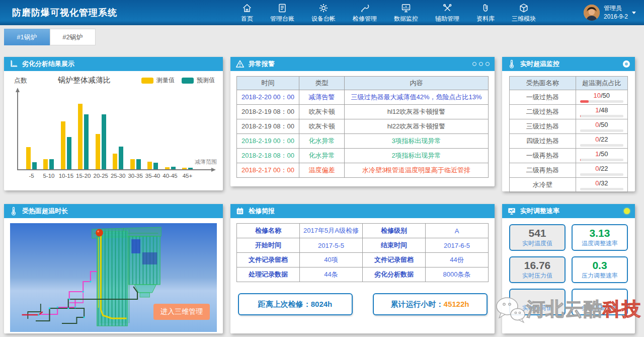  What do you see at coordinates (569, 112) in the screenshot?
I see `overtemp-row: 二级过热器 1/48` at bounding box center [569, 112].